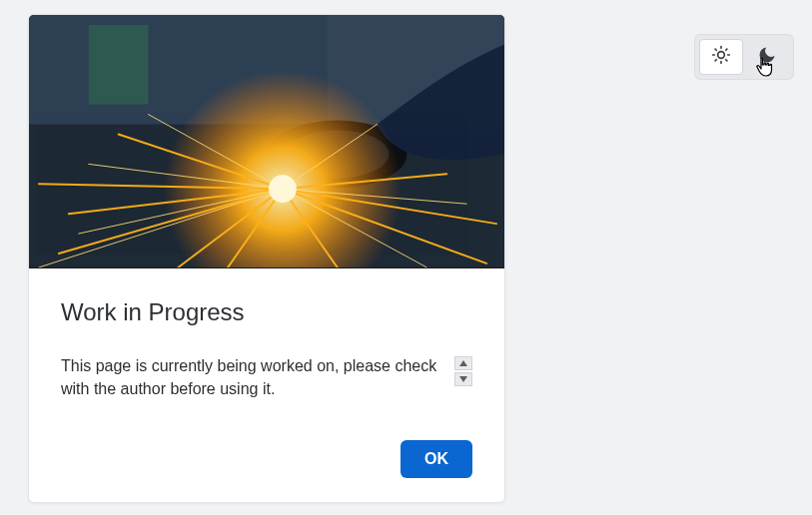  What do you see at coordinates (252, 377) in the screenshot?
I see `card-description: This page is currently being worked on, …` at bounding box center [252, 377].